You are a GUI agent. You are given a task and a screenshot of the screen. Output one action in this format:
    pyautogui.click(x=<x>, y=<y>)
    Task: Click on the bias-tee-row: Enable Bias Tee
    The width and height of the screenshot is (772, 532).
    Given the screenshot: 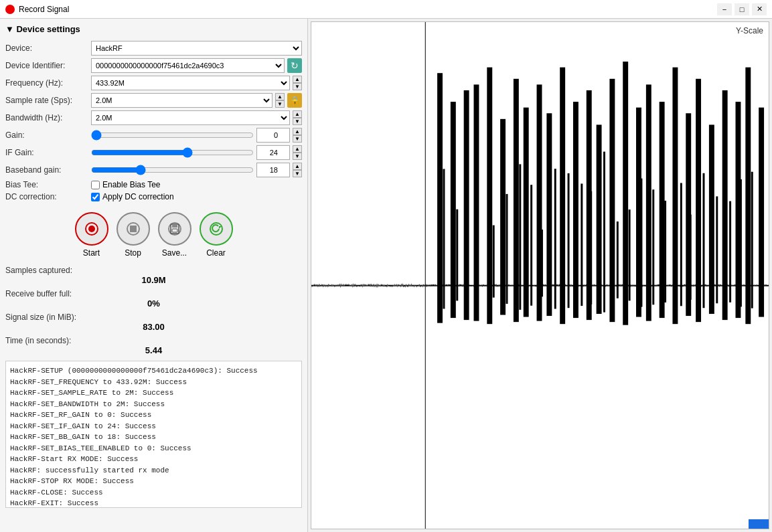 What is the action you would take?
    pyautogui.click(x=197, y=185)
    